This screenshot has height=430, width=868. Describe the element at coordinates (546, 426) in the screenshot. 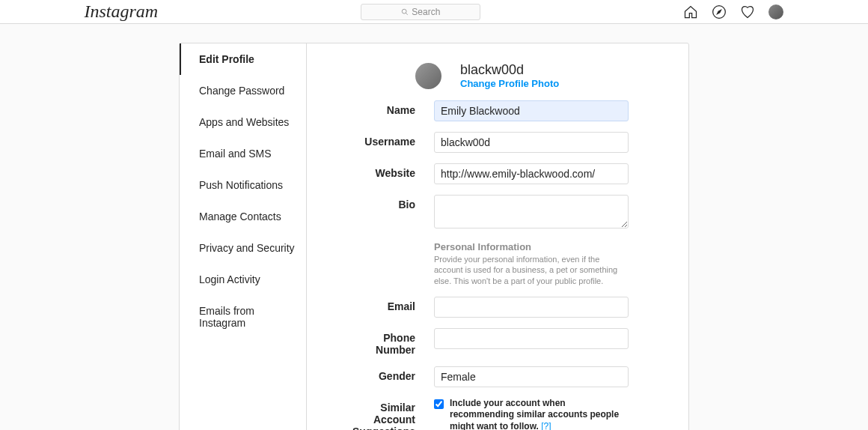

I see `similar-help-link: [?]` at that location.